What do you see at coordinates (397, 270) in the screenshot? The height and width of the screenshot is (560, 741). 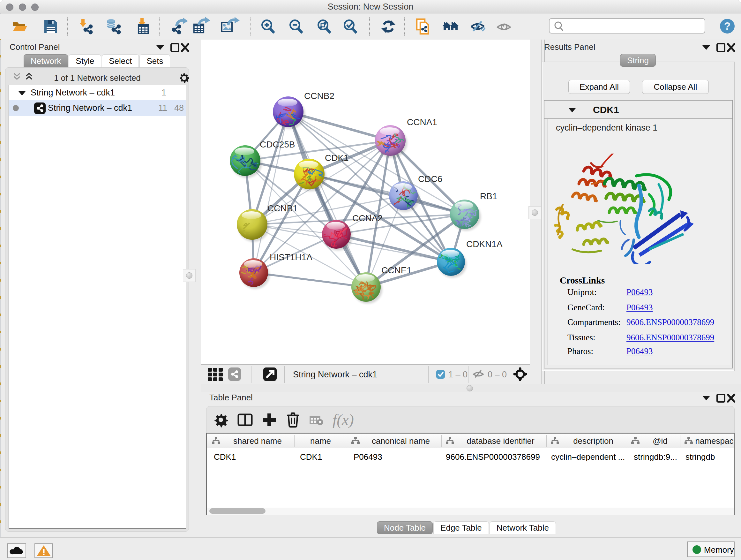 I see `svg-text: CCNE1` at bounding box center [397, 270].